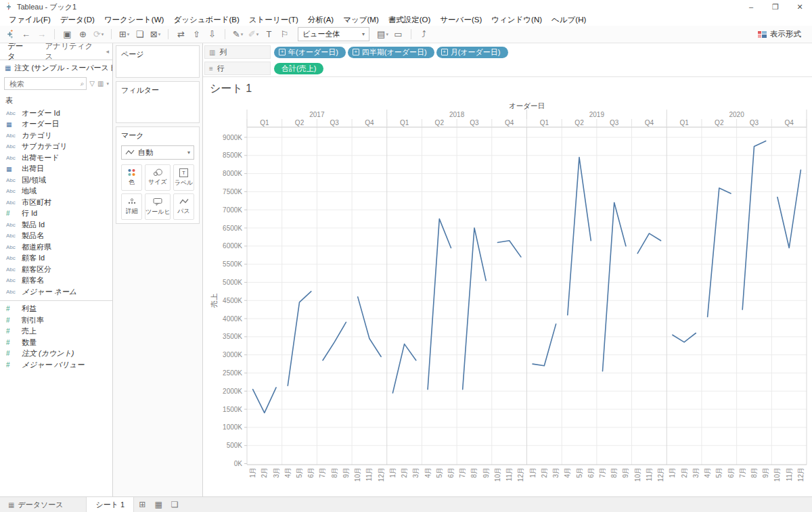  What do you see at coordinates (253, 34) in the screenshot?
I see `format-button: ✐▾` at bounding box center [253, 34].